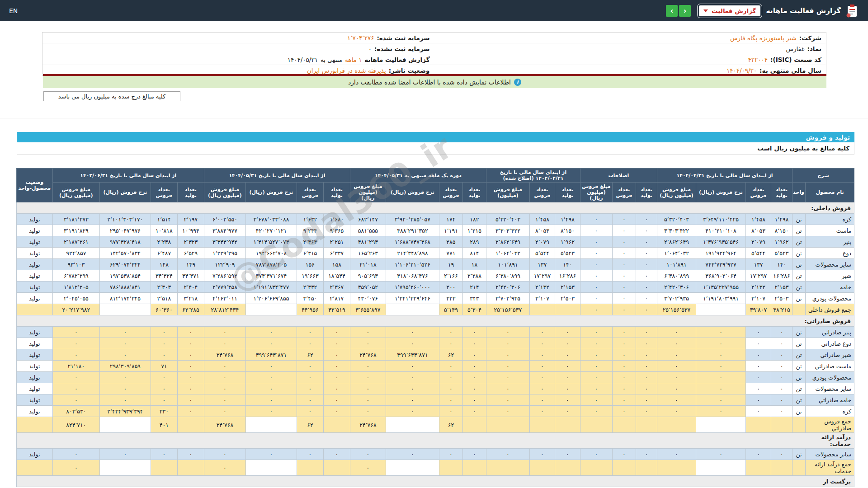 The image size is (868, 488). I want to click on value-cell: ۲٬۵۱۸, so click(164, 298).